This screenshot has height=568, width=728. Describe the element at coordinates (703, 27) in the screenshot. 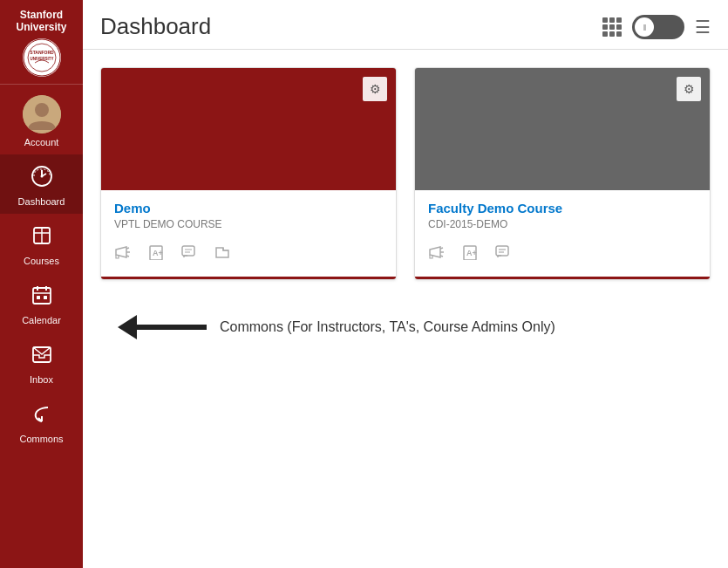

I see `menu-icon: ☰` at that location.